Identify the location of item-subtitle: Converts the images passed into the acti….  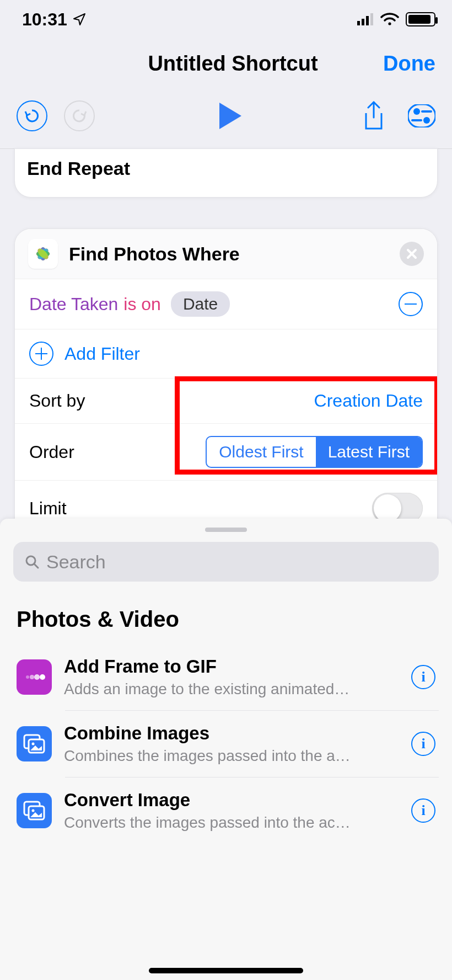
(207, 823).